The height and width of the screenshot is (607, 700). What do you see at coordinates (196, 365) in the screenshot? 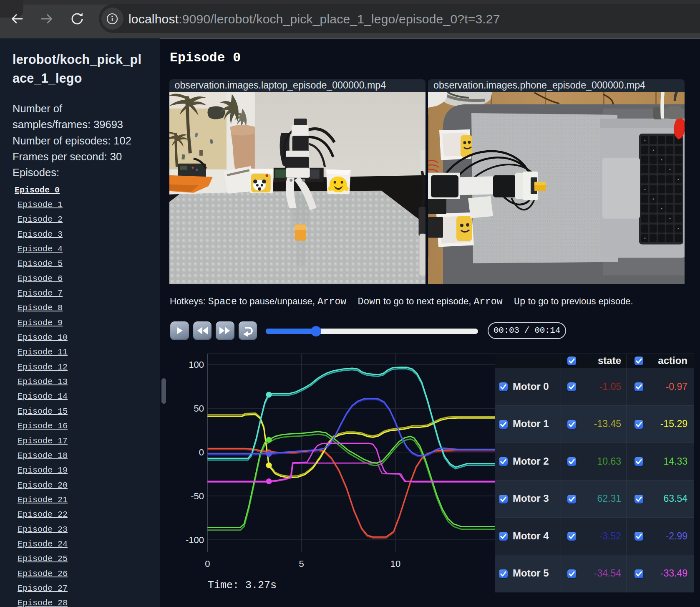
I see `svg-text: 100` at bounding box center [196, 365].